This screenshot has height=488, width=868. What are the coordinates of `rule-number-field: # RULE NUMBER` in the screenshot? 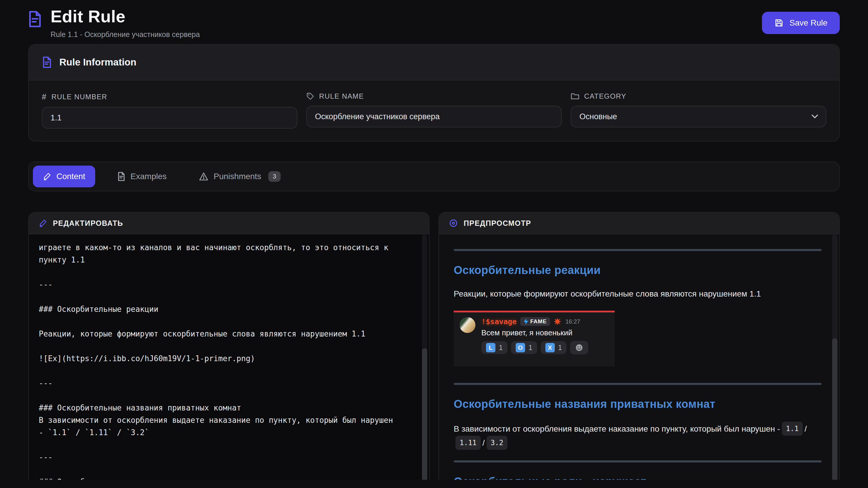 It's located at (170, 110).